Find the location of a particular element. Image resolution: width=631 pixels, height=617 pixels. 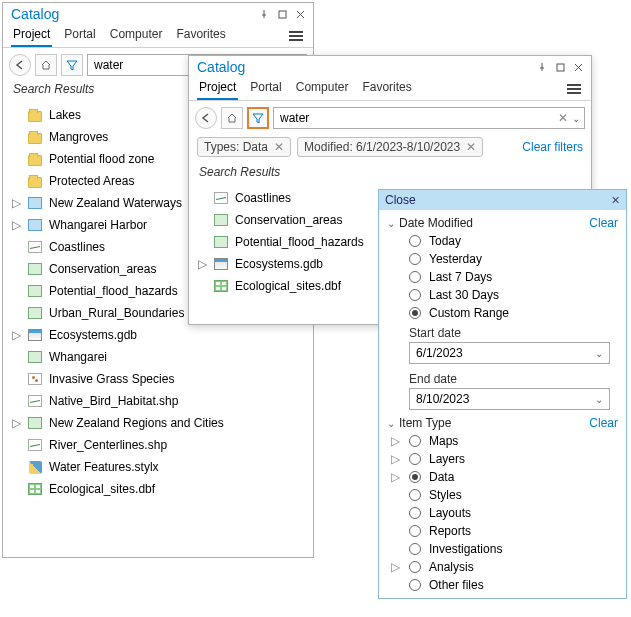

filter-chip-modified: Modified: 6/1/2023-8/10/2023✕ is located at coordinates (390, 147).